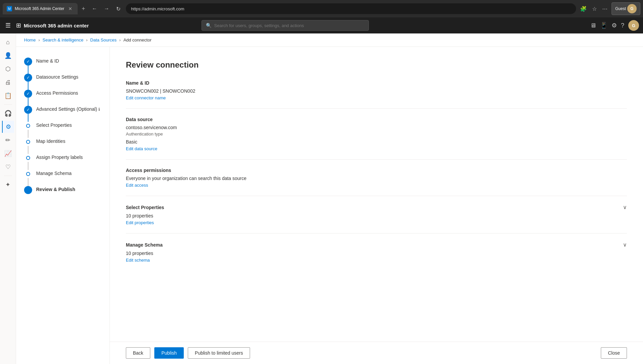  I want to click on tab-title: Microsoft 365 Admin Center, so click(39, 9).